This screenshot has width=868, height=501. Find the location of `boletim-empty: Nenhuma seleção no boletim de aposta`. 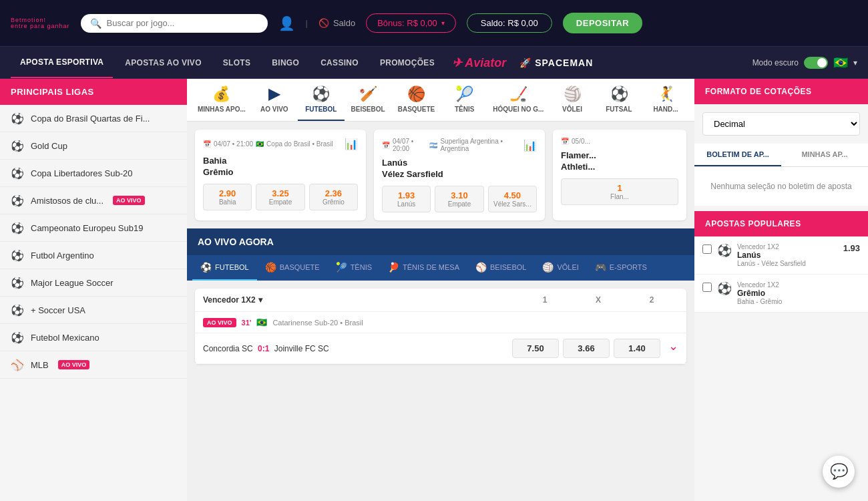

boletim-empty: Nenhuma seleção no boletim de aposta is located at coordinates (781, 186).